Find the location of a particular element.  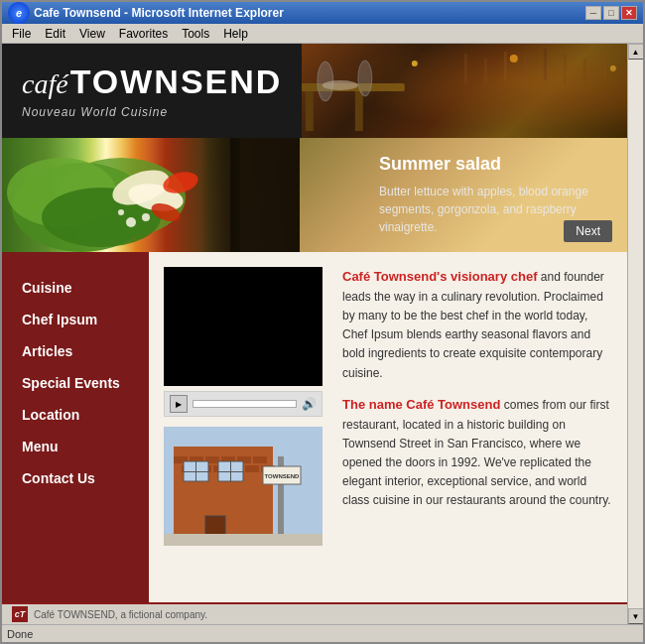

progress-bar is located at coordinates (244, 404).